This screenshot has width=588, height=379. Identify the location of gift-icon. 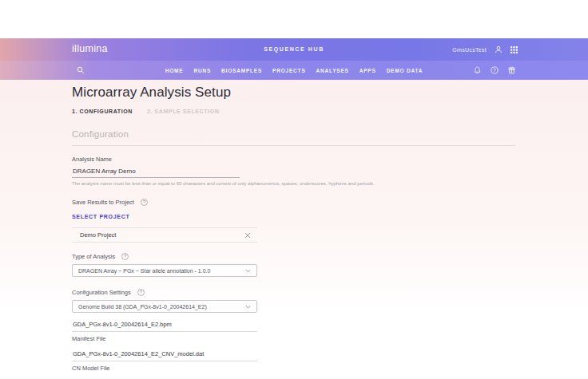
(511, 70).